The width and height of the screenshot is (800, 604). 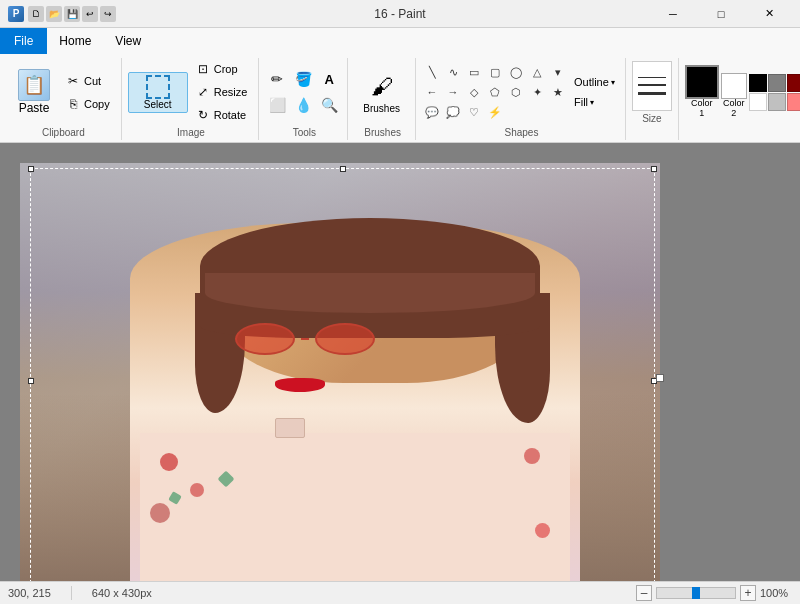 What do you see at coordinates (495, 112) in the screenshot?
I see `shape-lightning: ⚡` at bounding box center [495, 112].